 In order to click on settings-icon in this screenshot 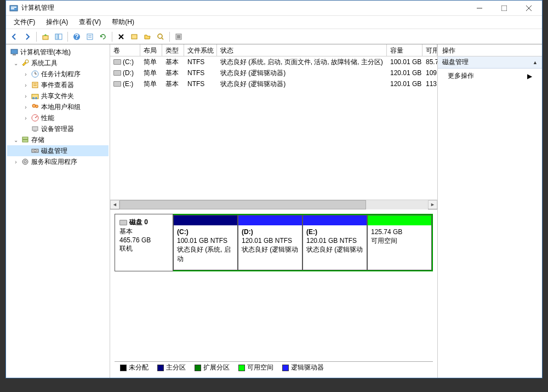, I will do `click(134, 37)`.